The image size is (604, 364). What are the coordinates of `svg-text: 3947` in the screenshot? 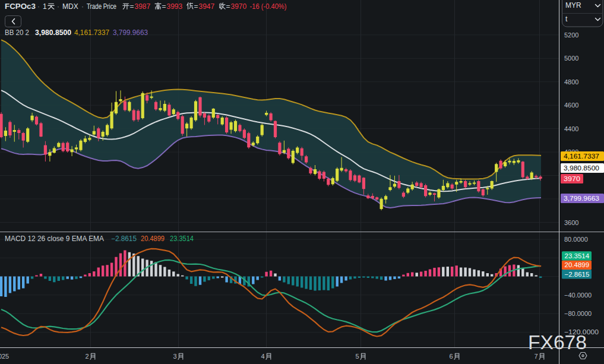 It's located at (207, 7).